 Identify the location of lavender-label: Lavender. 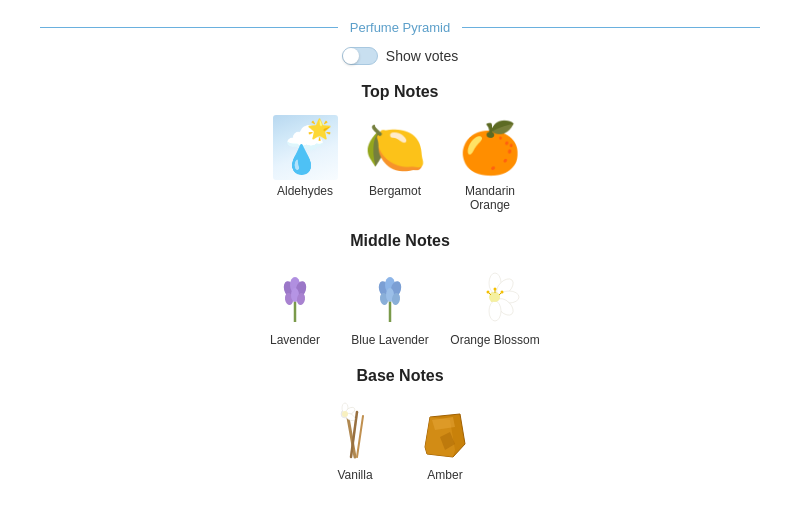
(295, 340).